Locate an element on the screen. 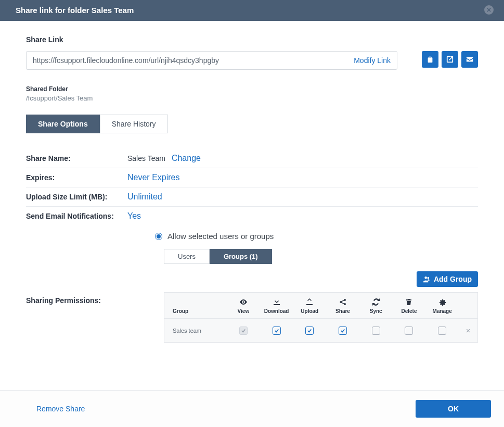 Image resolution: width=504 pixels, height=427 pixels. add-group-icon is located at coordinates (427, 279).